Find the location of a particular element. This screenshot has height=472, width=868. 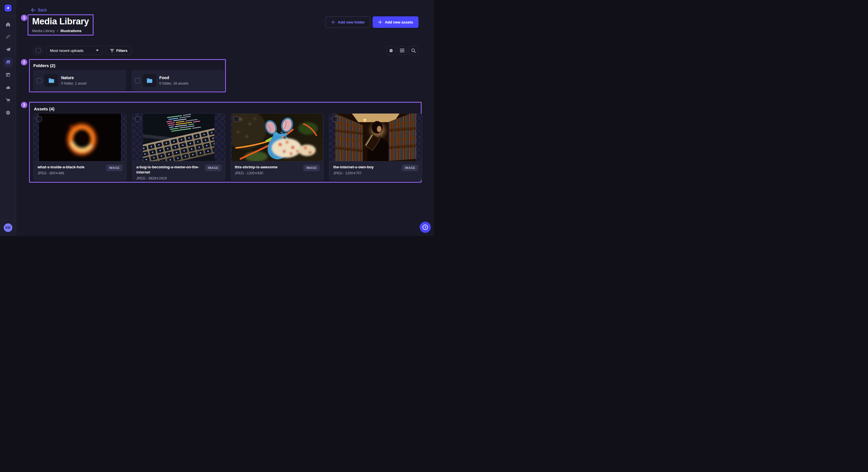

cloud-icon is located at coordinates (8, 88).